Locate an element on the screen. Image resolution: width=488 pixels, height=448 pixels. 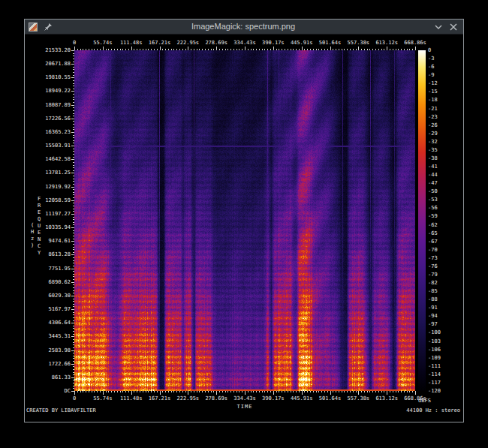
close-button is located at coordinates (453, 27).